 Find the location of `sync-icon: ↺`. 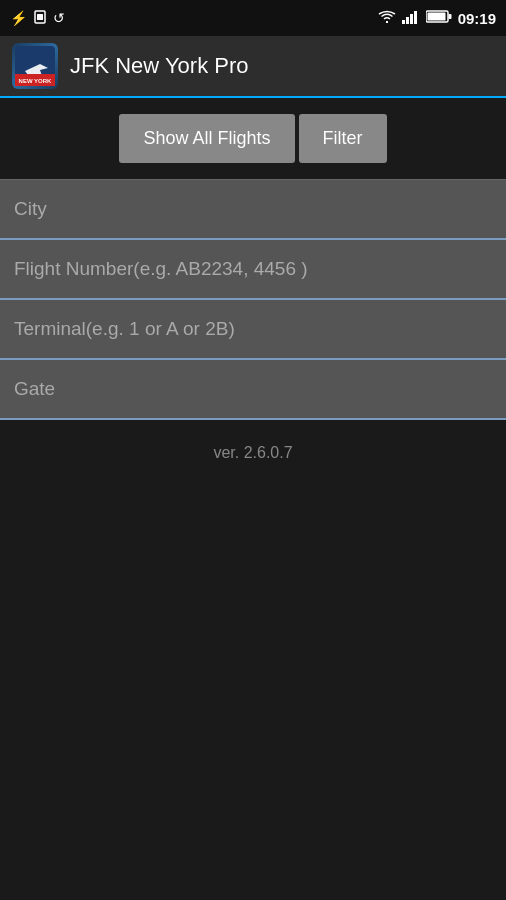

sync-icon: ↺ is located at coordinates (59, 18).